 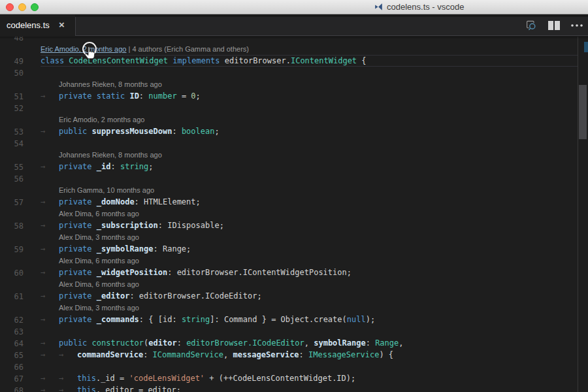 What do you see at coordinates (583, 112) in the screenshot?
I see `scrollbar-thumb` at bounding box center [583, 112].